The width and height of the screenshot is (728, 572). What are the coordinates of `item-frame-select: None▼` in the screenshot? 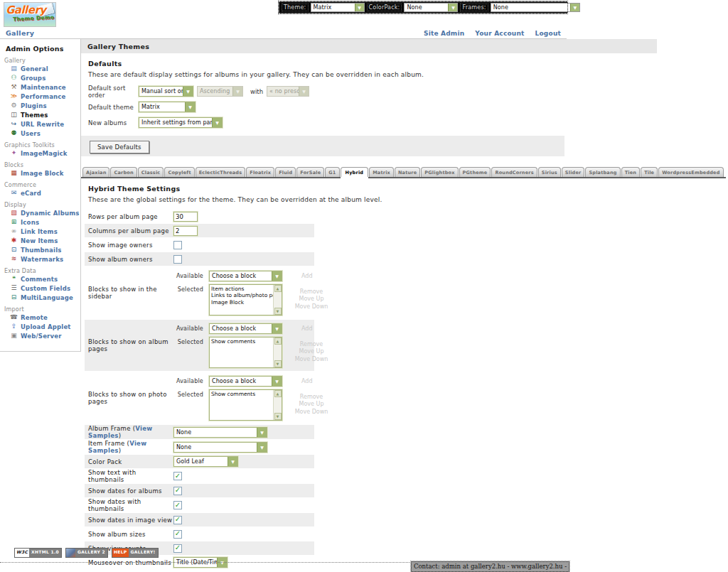 It's located at (220, 448).